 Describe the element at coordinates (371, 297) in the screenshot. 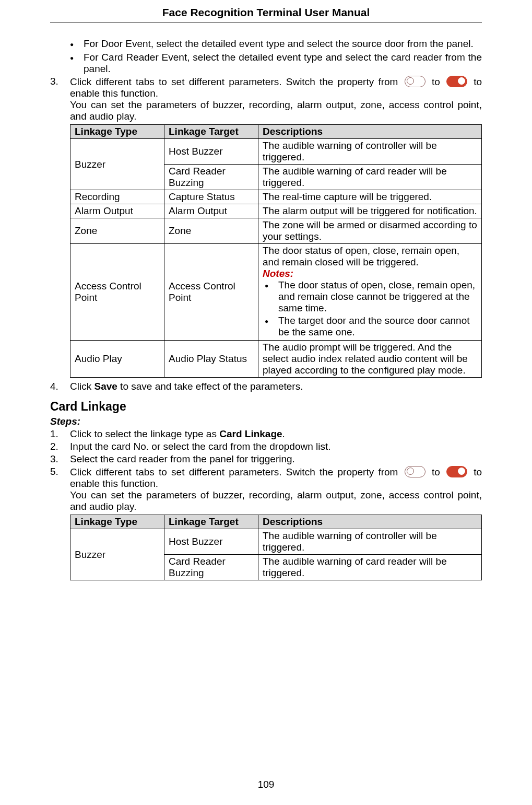

I see `list-item: The door status of open, close, remain o…` at that location.